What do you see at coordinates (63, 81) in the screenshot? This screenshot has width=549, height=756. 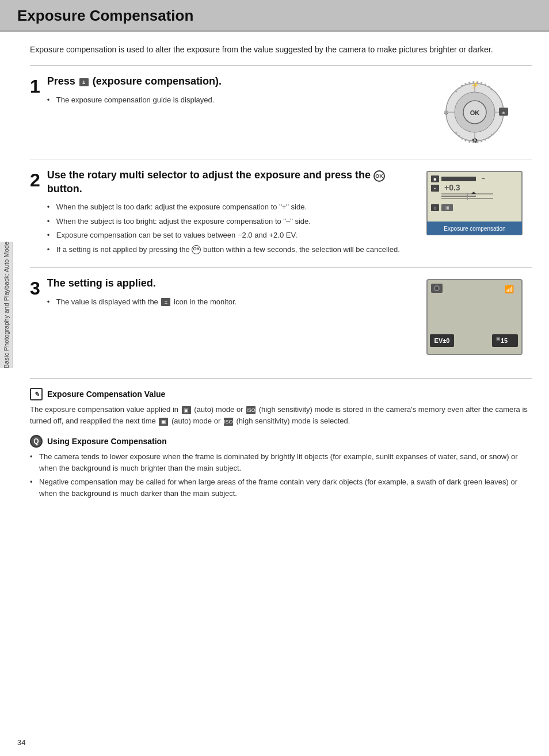 I see `step-1-title-pre: Press` at bounding box center [63, 81].